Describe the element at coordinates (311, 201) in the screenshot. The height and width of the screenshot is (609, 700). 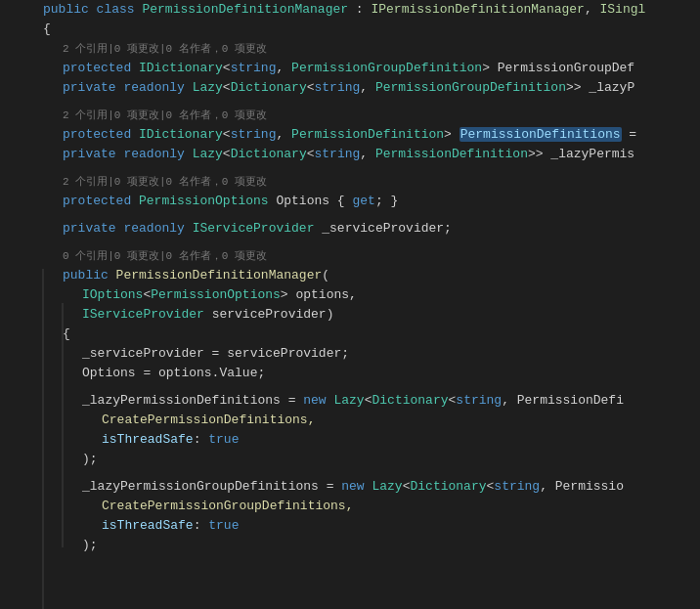
I see `token: Options {` at that location.